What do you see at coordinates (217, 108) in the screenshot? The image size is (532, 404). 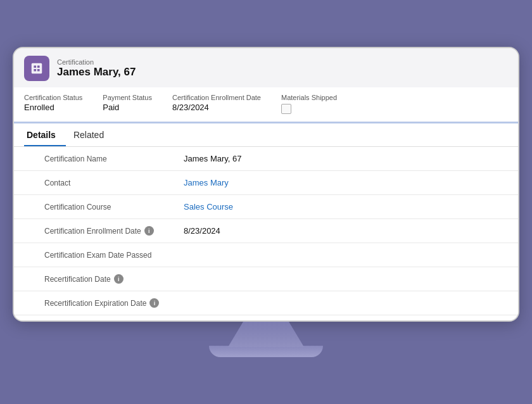 I see `enrollment-date-value: 8/23/2024` at bounding box center [217, 108].